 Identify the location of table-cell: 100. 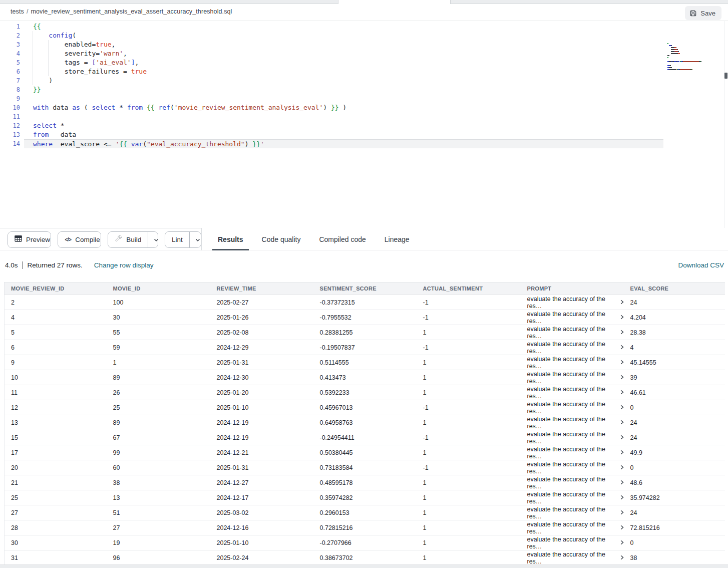
(158, 303).